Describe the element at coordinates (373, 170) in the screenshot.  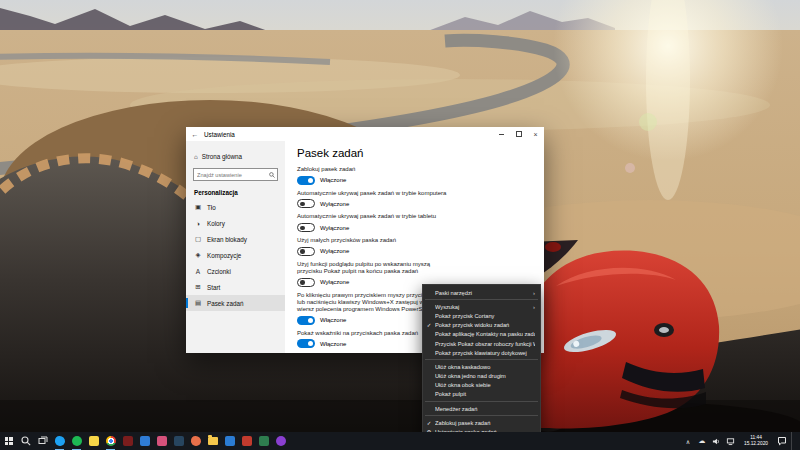
I see `setting-label: Zablokuj pasek zadań` at that location.